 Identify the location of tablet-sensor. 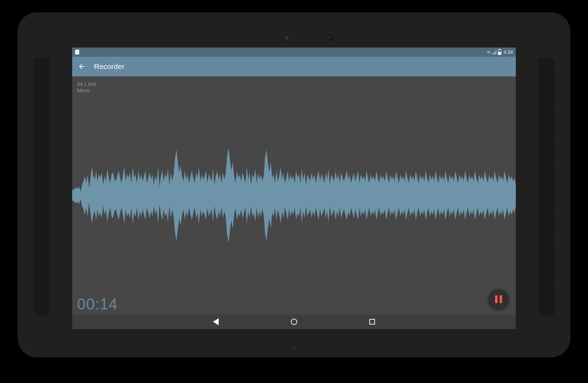
(287, 38).